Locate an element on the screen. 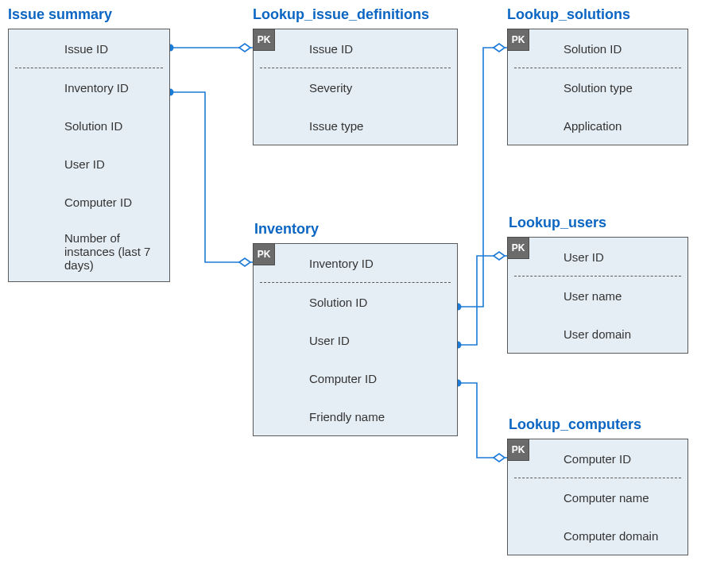 The width and height of the screenshot is (701, 588). entity-row: Inventory ID is located at coordinates (89, 87).